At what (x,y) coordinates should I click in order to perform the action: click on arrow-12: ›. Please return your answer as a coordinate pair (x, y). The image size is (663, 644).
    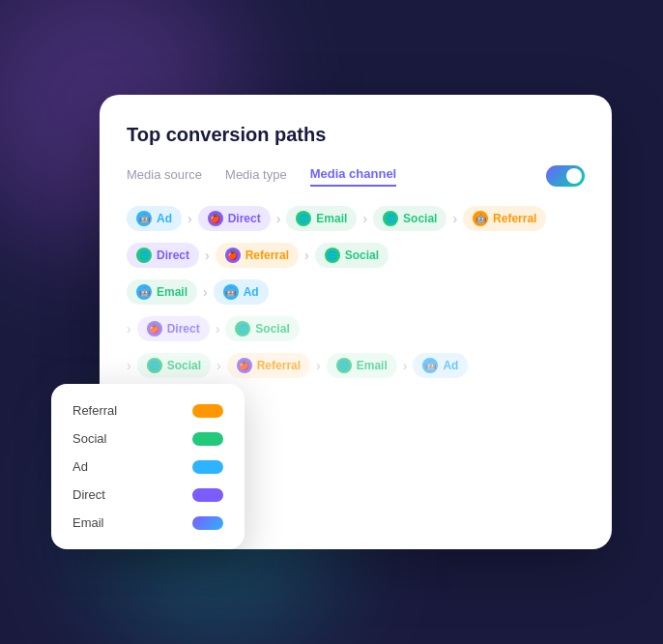
    Looking at the image, I should click on (319, 366).